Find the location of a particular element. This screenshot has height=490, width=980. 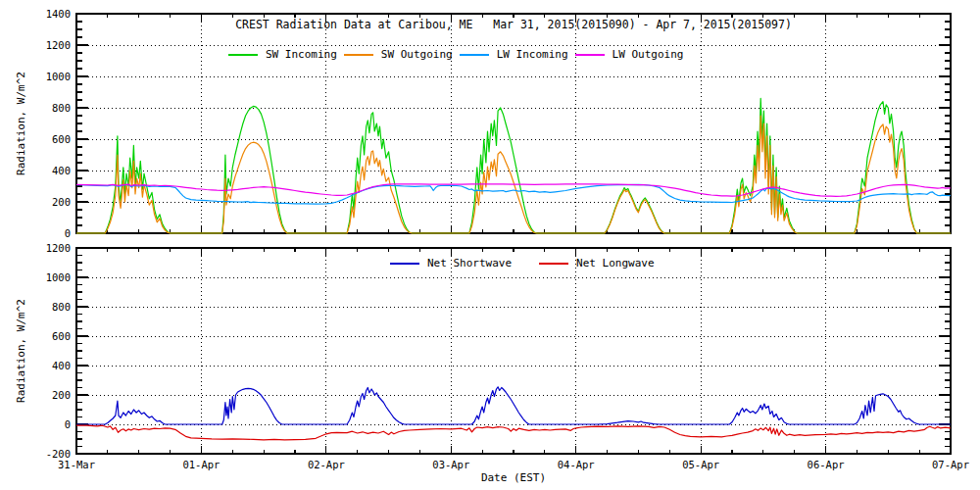

series-line-net-shortwave is located at coordinates (514, 406).